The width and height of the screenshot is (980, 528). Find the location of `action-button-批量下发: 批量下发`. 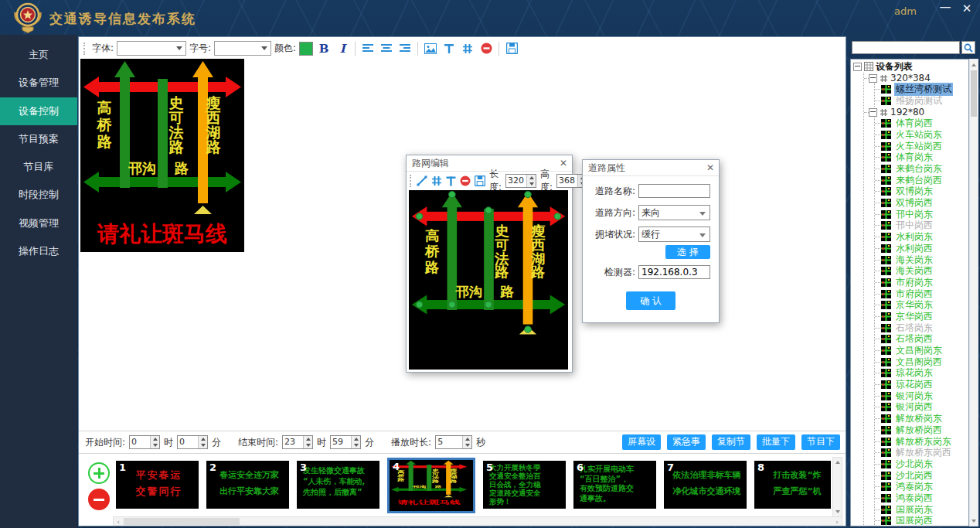

action-button-批量下发: 批量下发 is located at coordinates (776, 442).